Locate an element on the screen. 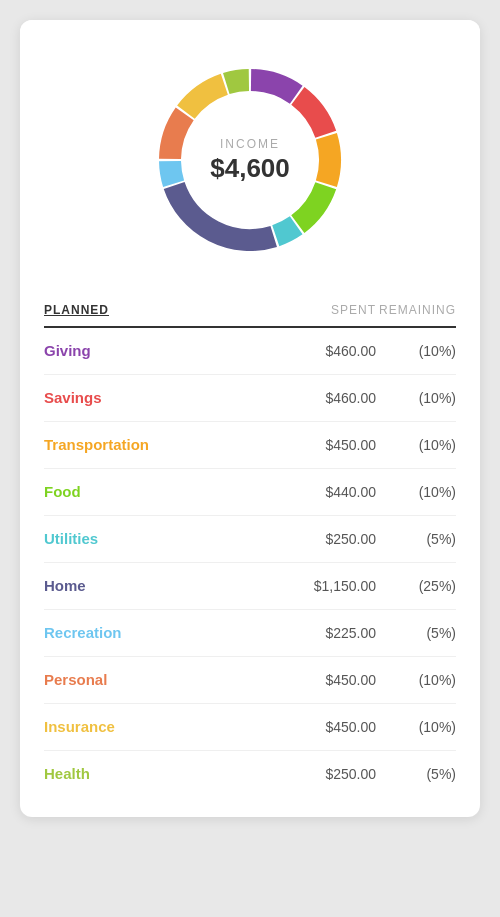 The width and height of the screenshot is (500, 917). row-amount-col: $1,150.00 is located at coordinates (326, 586).